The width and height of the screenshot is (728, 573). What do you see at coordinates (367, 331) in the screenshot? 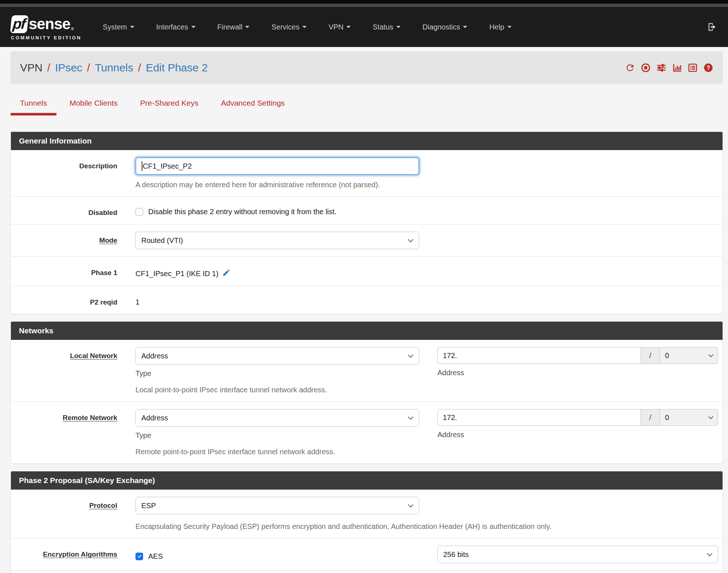
I see `panel-title: Networks` at bounding box center [367, 331].